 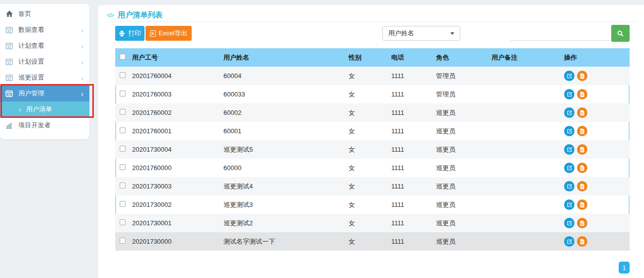 I want to click on print-button-label: 打印, so click(x=135, y=33).